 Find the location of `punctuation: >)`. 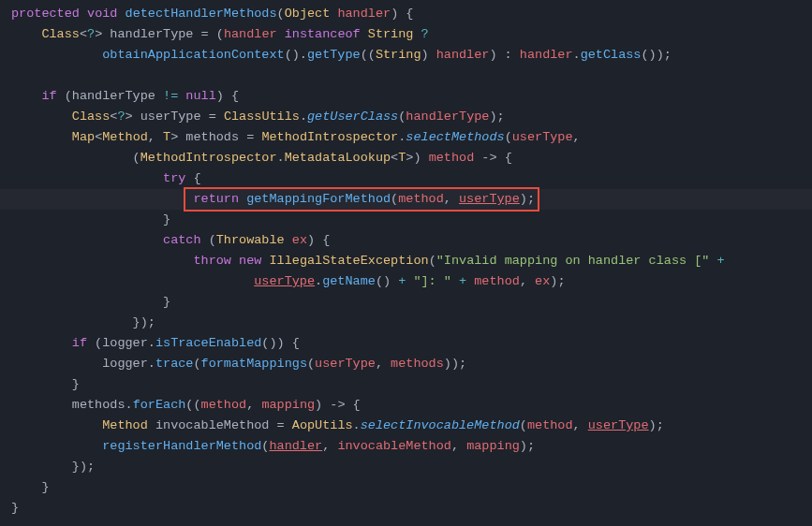

punctuation: >) is located at coordinates (417, 157).